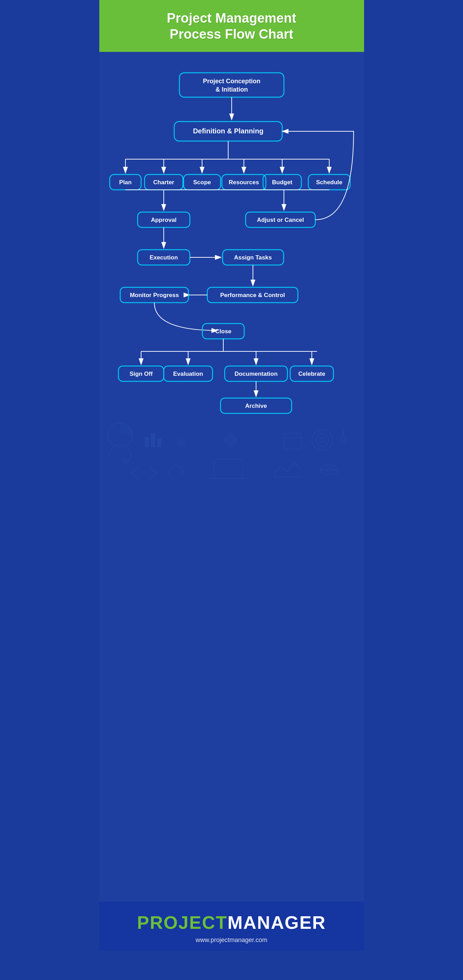 The height and width of the screenshot is (980, 463). Describe the element at coordinates (164, 220) in the screenshot. I see `svg-text: Approval` at that location.